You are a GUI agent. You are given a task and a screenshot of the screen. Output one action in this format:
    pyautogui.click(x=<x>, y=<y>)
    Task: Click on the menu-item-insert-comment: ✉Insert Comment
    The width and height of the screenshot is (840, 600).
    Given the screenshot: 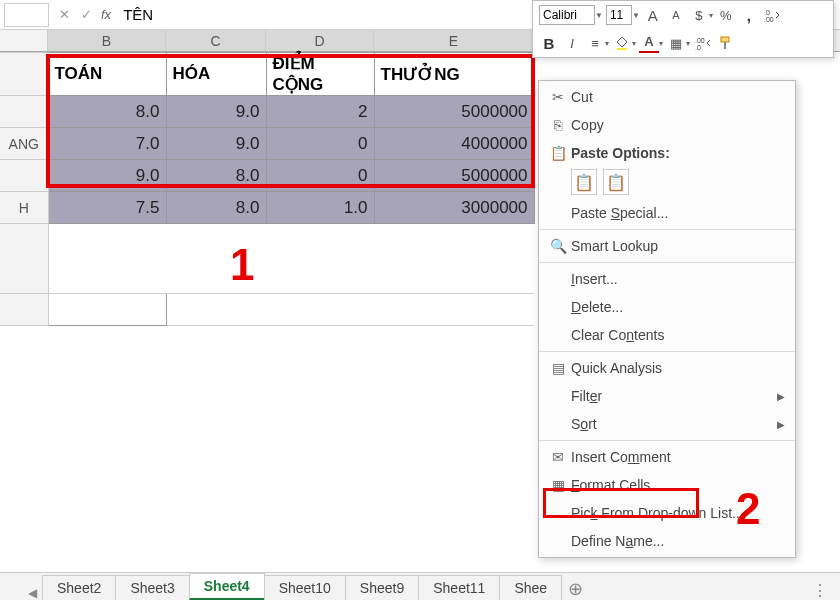 What is the action you would take?
    pyautogui.click(x=667, y=457)
    